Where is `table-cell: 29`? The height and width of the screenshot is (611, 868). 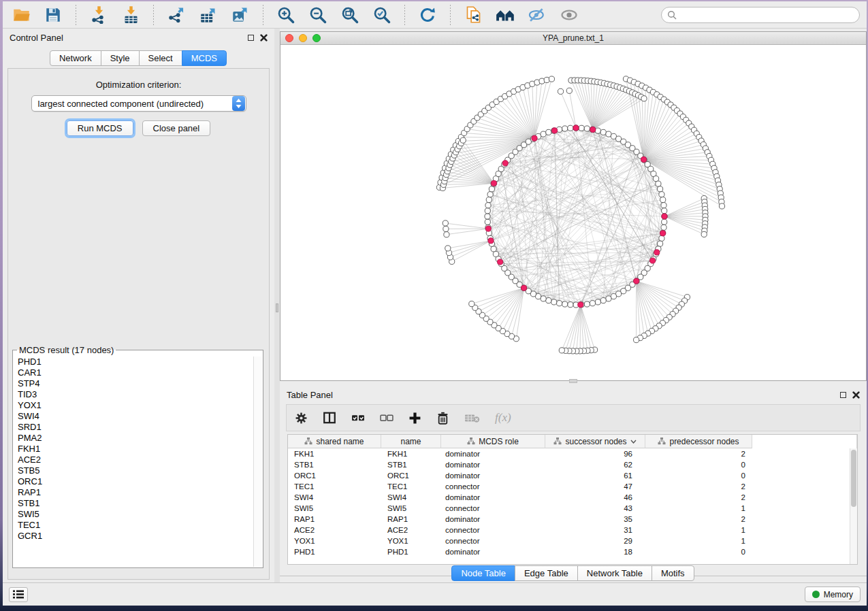
table-cell: 29 is located at coordinates (595, 541).